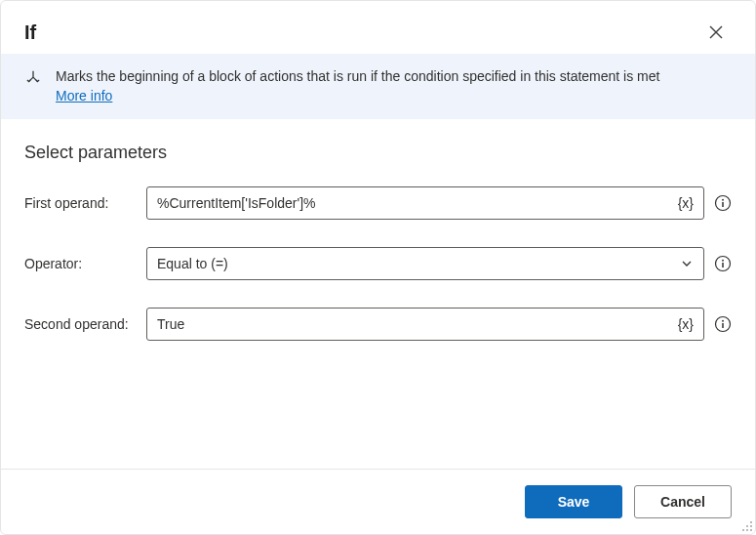 This screenshot has width=756, height=535. I want to click on dialog-header: If, so click(378, 27).